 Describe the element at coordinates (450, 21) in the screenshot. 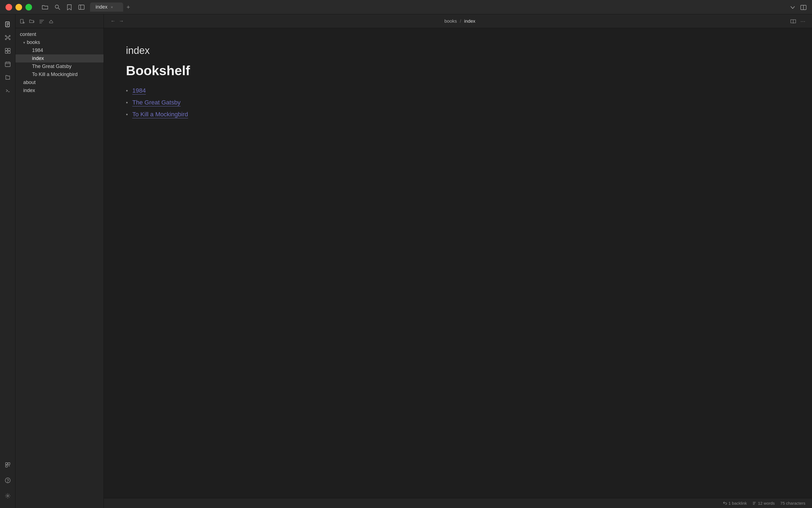

I see `breadcrumb-parent: books` at that location.